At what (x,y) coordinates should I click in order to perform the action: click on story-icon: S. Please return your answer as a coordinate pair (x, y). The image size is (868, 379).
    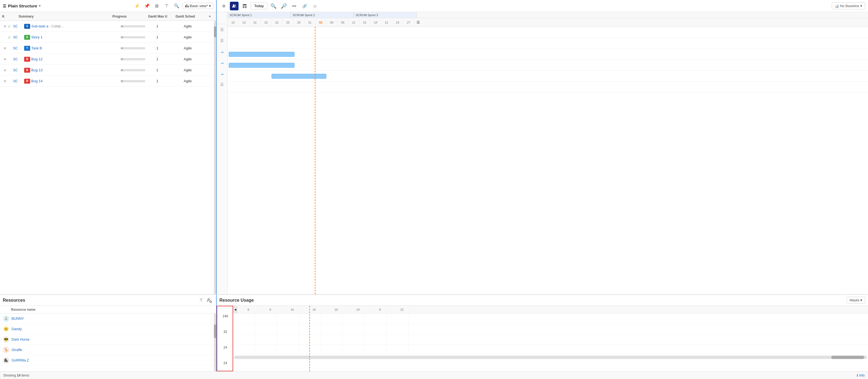
    Looking at the image, I should click on (27, 37).